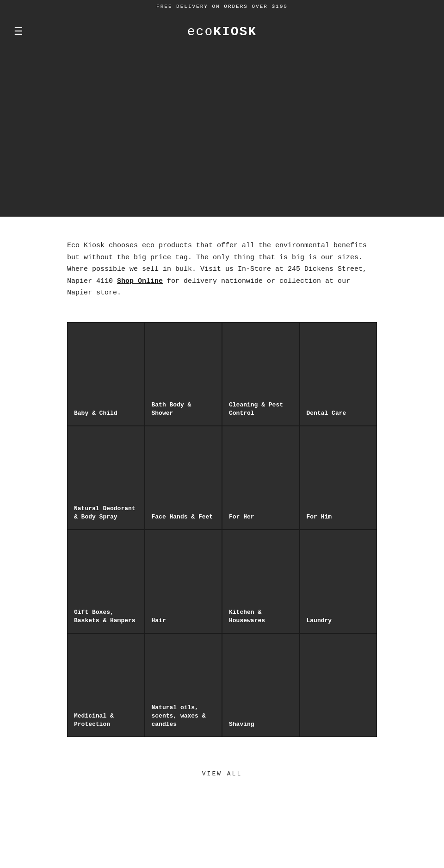  What do you see at coordinates (261, 518) in the screenshot?
I see `category-label-for-her: For Her` at bounding box center [261, 518].